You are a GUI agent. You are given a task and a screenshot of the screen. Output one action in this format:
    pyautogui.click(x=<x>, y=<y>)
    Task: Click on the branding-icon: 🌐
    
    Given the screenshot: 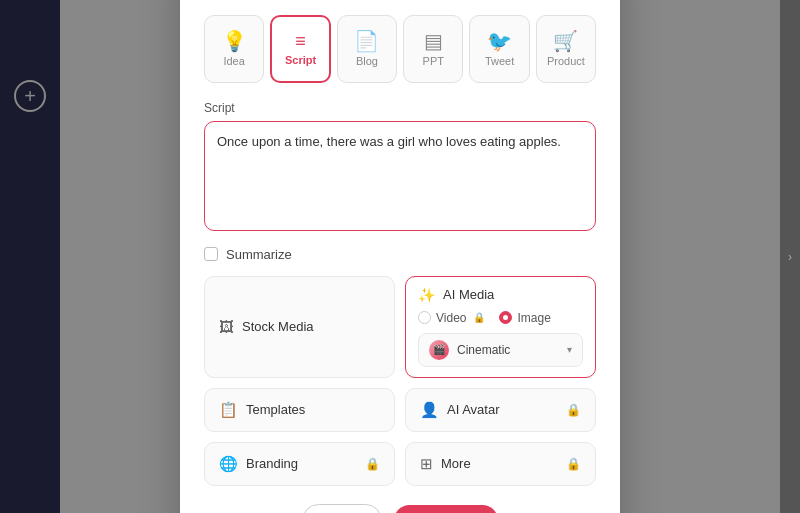 What is the action you would take?
    pyautogui.click(x=228, y=464)
    